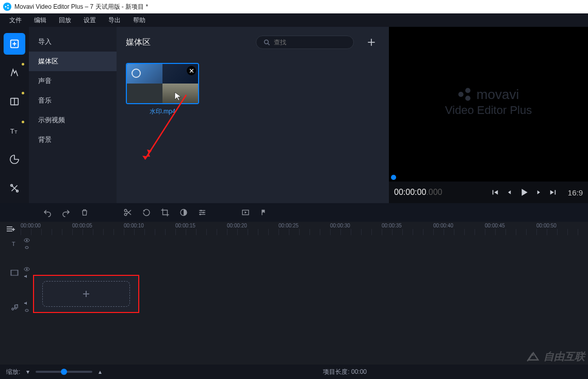 This screenshot has width=588, height=379. I want to click on delete-button, so click(85, 212).